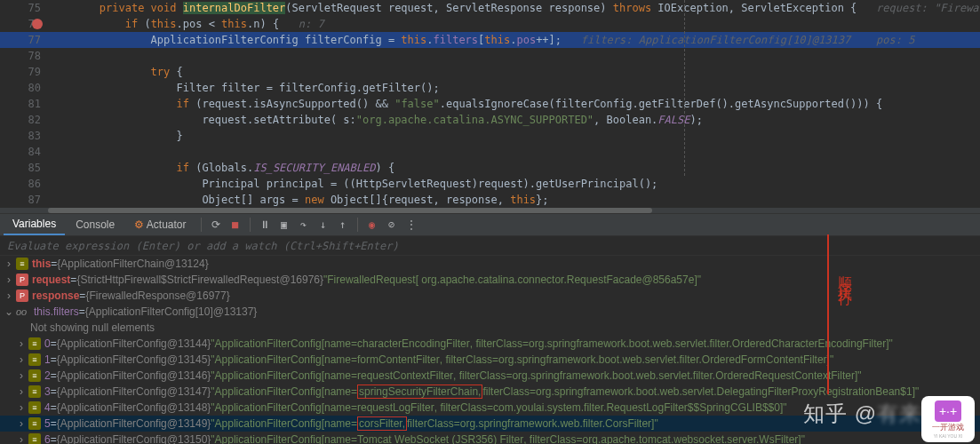  I want to click on annotation-arrow, so click(828, 314).